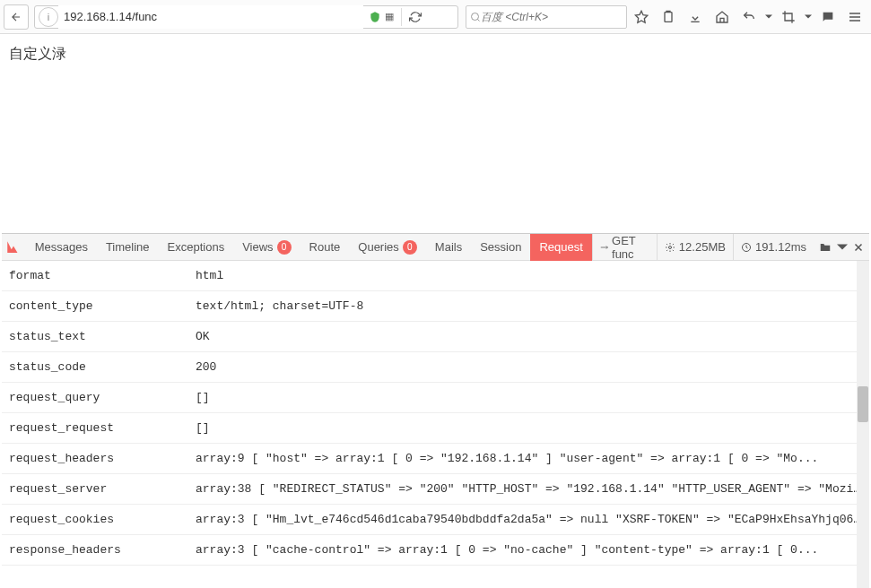 The image size is (871, 588). Describe the element at coordinates (102, 276) in the screenshot. I see `debug-key: format` at that location.